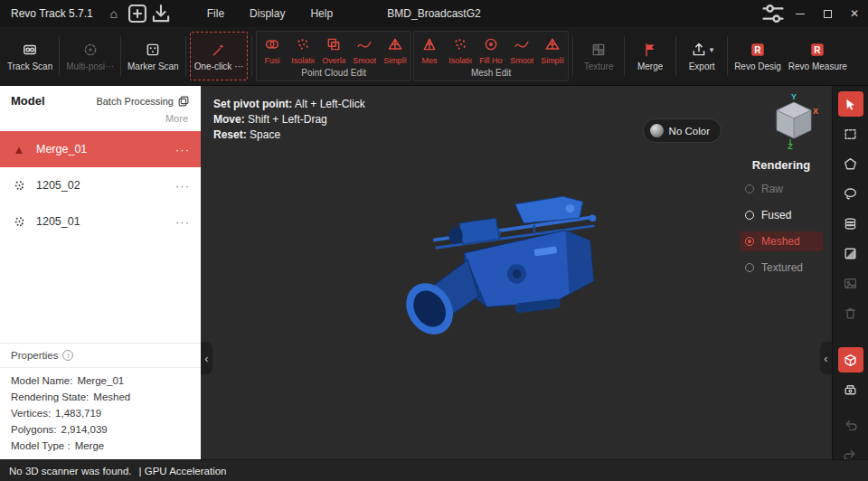  What do you see at coordinates (430, 61) in the screenshot?
I see `mesh-label: Mes` at bounding box center [430, 61].